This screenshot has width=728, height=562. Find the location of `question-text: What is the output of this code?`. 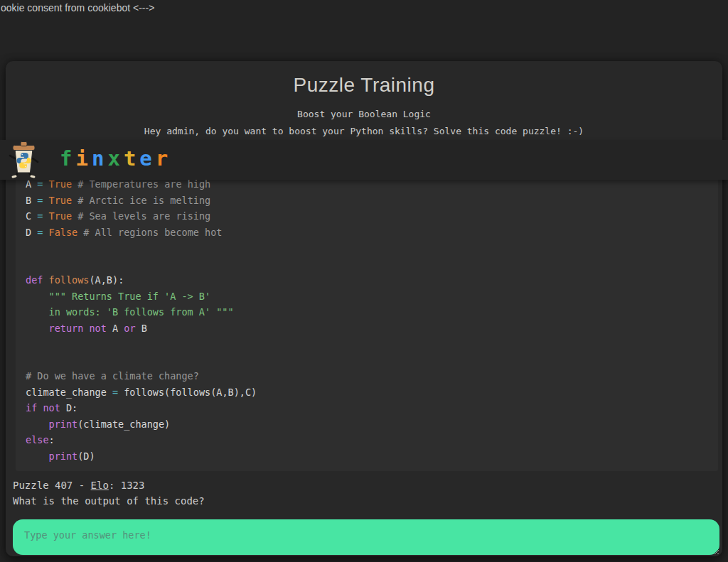

question-text: What is the output of this code? is located at coordinates (109, 501).